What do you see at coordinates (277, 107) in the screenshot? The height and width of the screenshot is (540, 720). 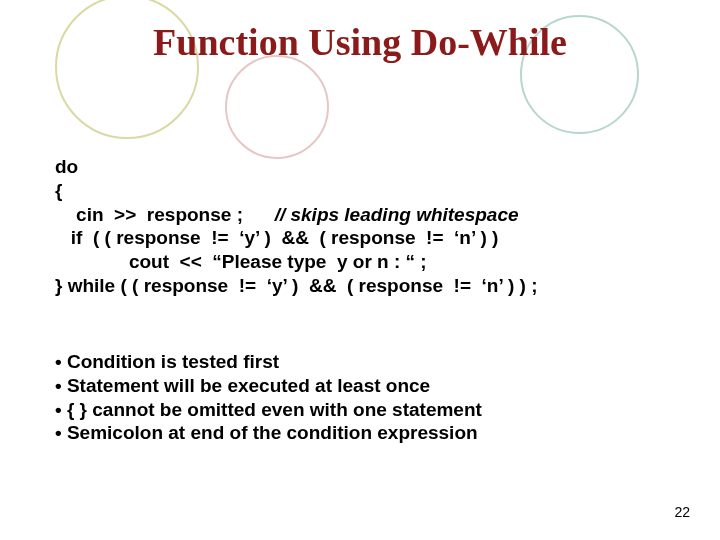 I see `decor-circle-pink` at bounding box center [277, 107].